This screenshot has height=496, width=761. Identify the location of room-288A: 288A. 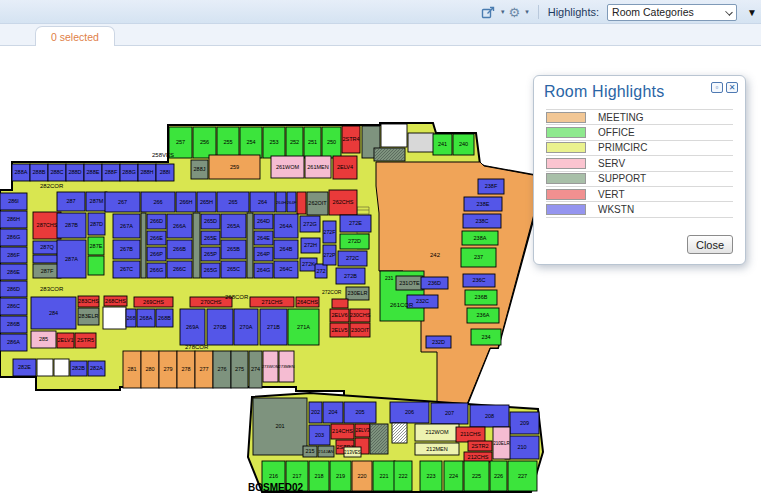
(21, 172).